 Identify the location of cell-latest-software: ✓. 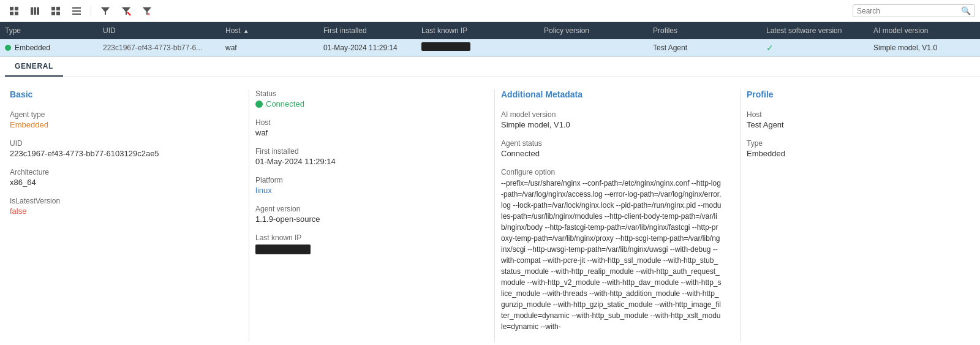
(815, 48).